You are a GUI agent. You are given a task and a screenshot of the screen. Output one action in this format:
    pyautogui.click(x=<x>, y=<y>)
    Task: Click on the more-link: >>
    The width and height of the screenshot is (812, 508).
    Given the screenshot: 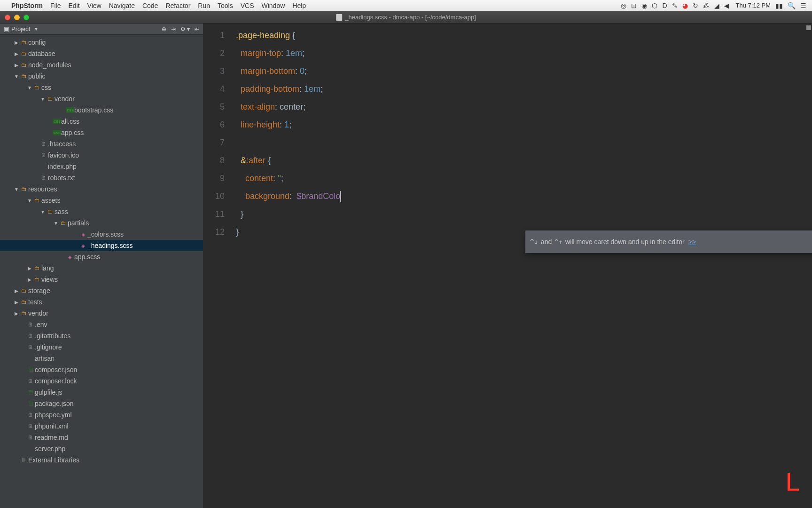 What is the action you would take?
    pyautogui.click(x=692, y=242)
    